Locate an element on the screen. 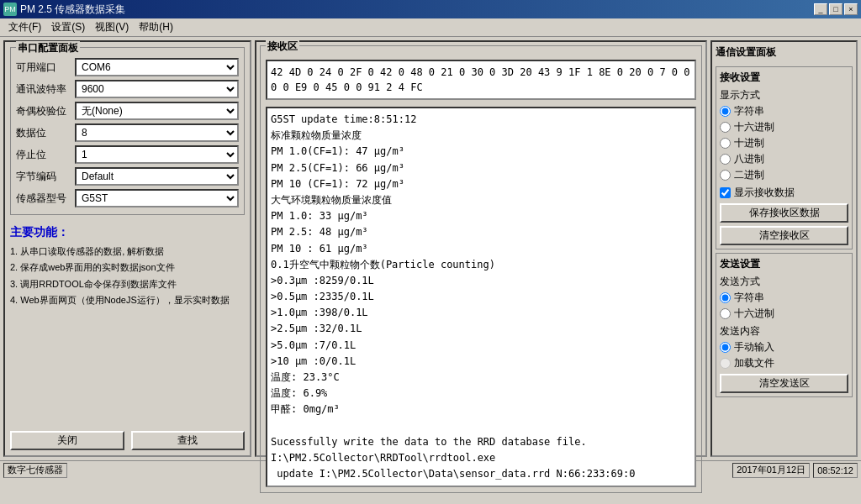  send-radio-hex-label: 十六进制 is located at coordinates (754, 314).